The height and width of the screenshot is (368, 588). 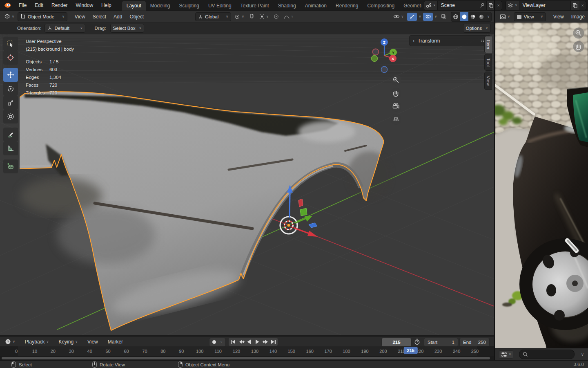 I want to click on snap-target-button: ∨, so click(x=264, y=16).